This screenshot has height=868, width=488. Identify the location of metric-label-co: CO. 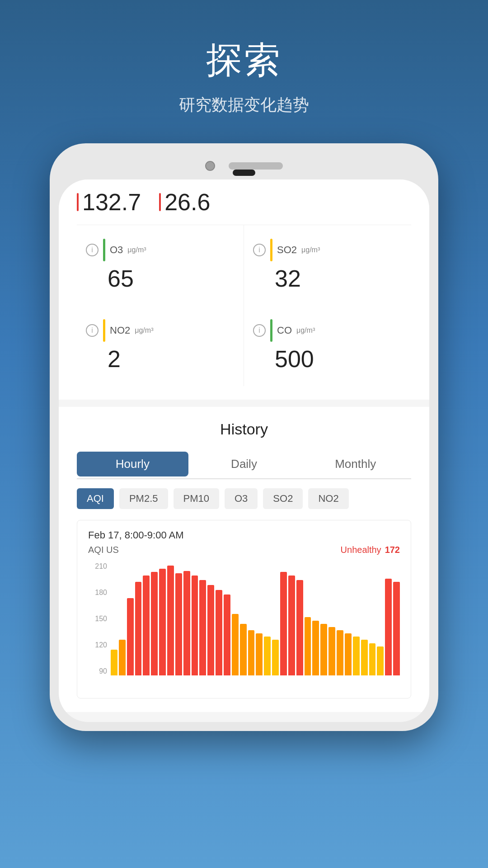
(285, 330).